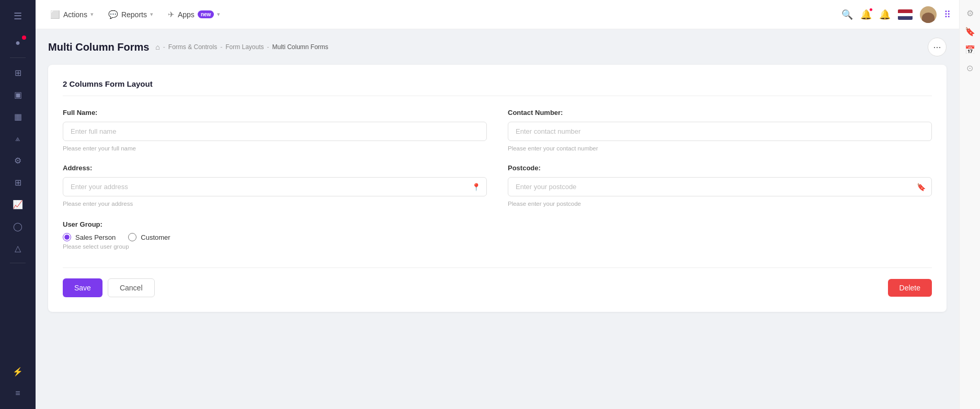  What do you see at coordinates (18, 205) in the screenshot?
I see `graph-icon: 📈` at bounding box center [18, 205].